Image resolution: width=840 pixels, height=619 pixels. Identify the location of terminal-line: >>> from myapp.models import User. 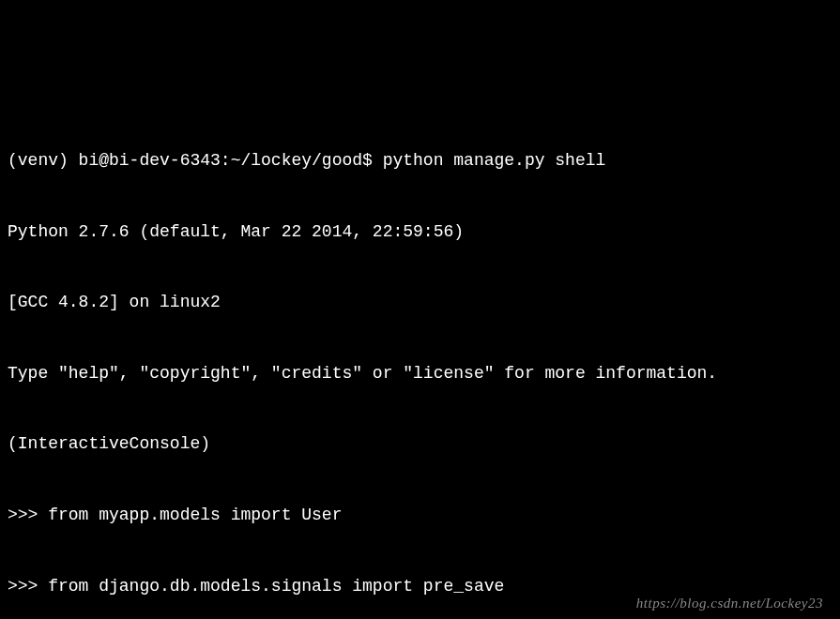
(420, 516).